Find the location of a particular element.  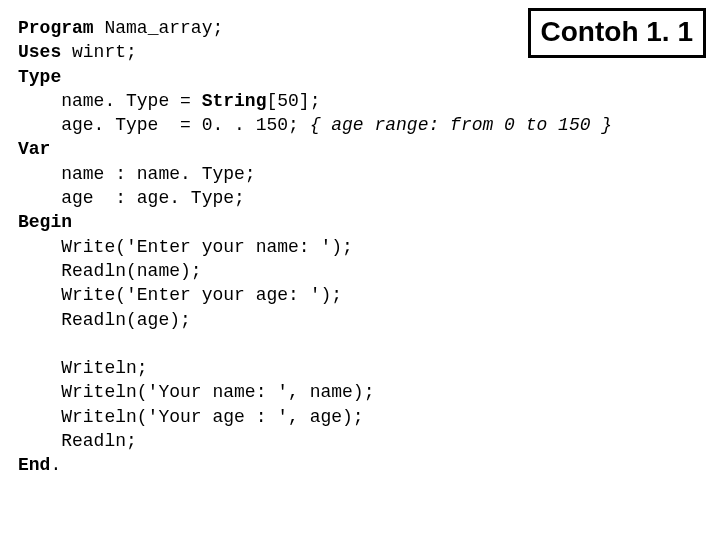

code-text: name. Type = is located at coordinates (110, 101).